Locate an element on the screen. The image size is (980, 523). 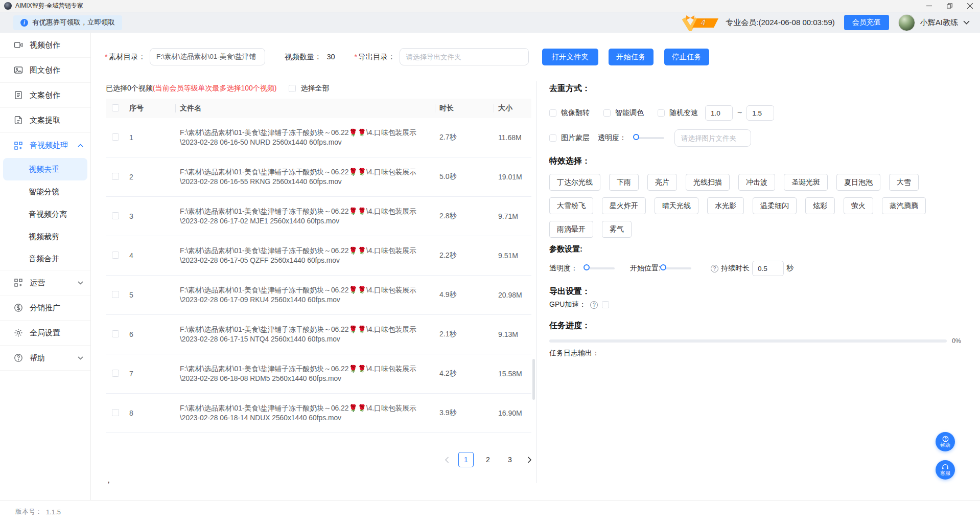
restore-button is located at coordinates (949, 6).